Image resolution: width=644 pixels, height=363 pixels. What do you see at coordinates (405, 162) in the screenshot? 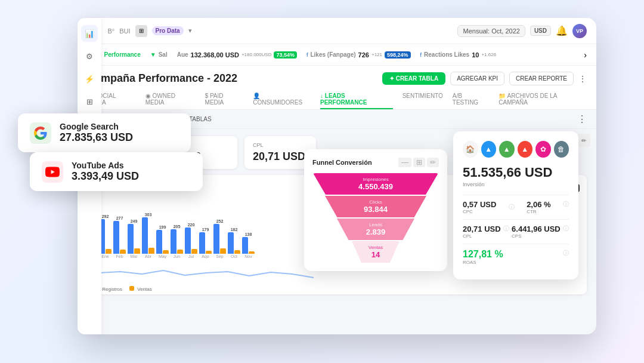
I see `funnel-view-1: —` at bounding box center [405, 162].